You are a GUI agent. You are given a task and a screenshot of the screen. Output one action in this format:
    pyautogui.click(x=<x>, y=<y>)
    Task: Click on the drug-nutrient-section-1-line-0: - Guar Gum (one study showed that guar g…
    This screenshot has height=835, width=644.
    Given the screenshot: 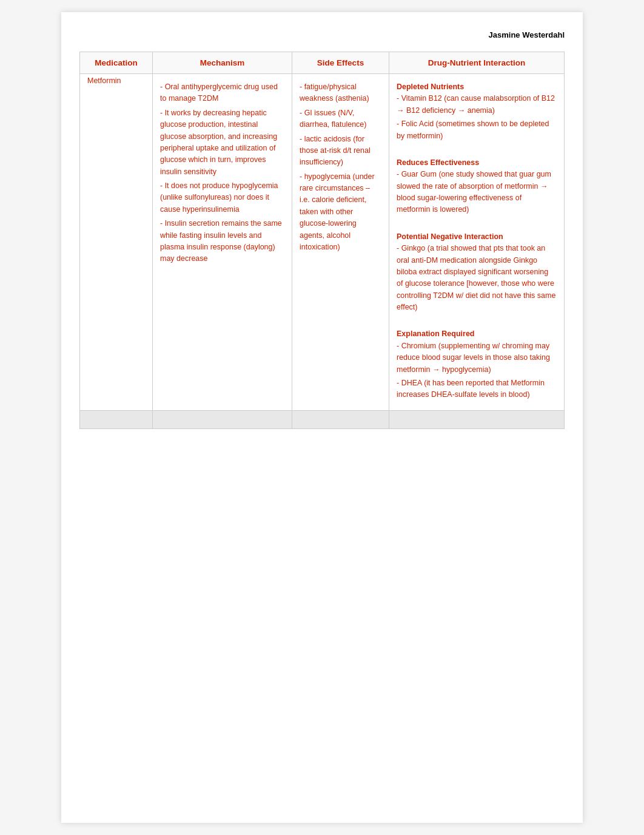 What is the action you would take?
    pyautogui.click(x=477, y=192)
    